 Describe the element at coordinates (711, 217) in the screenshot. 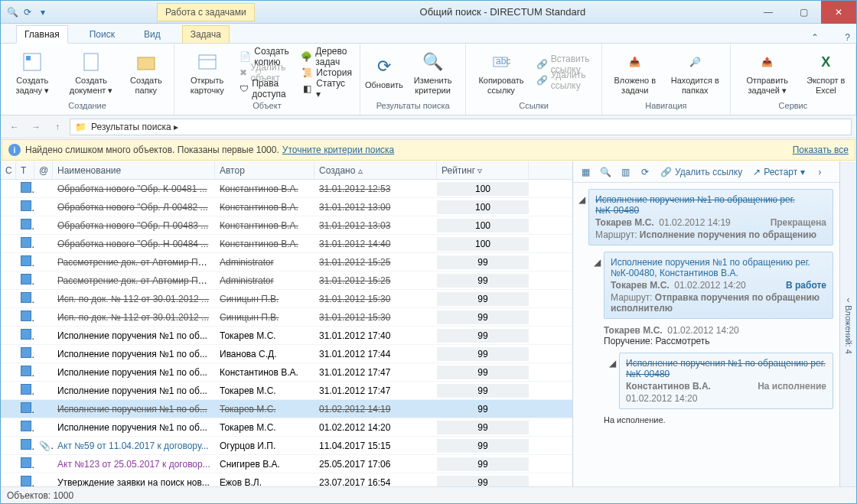

I see `task-card-1: ◢ Исполнение поручения №1 по обращению р…` at that location.